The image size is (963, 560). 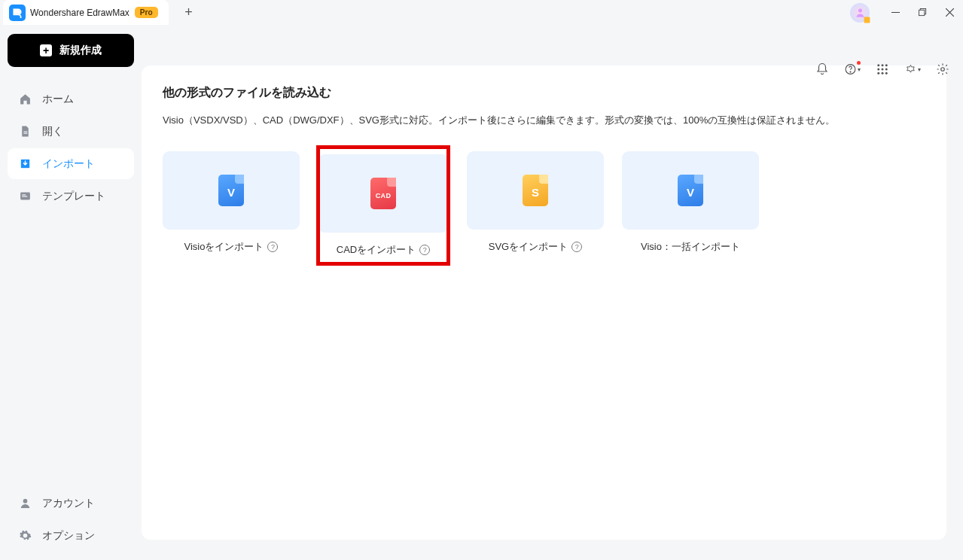 I want to click on import-card-visio: V Visioをインポート ?, so click(x=231, y=205).